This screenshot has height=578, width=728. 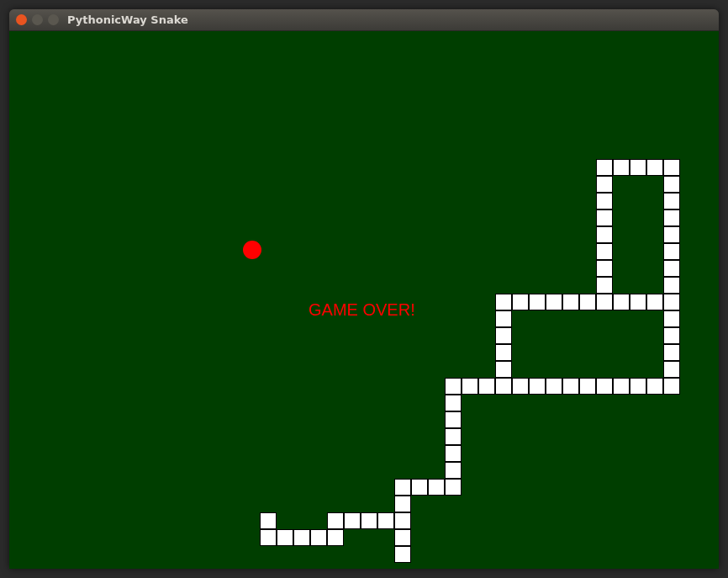 What do you see at coordinates (128, 20) in the screenshot?
I see `window-title: PythonicWay Snake` at bounding box center [128, 20].